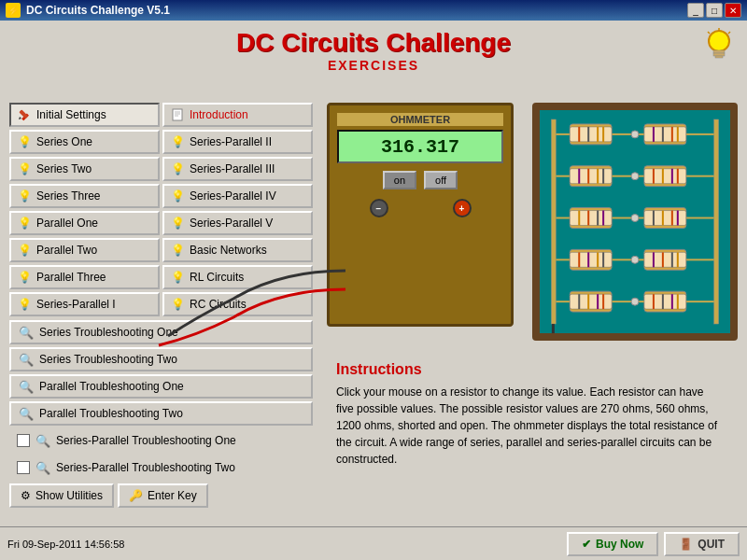  I want to click on window-controls: _ □ ✕, so click(714, 10).